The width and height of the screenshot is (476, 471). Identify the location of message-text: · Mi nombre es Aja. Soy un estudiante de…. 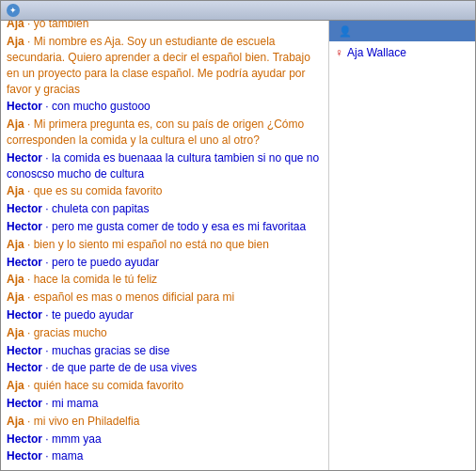
(158, 65).